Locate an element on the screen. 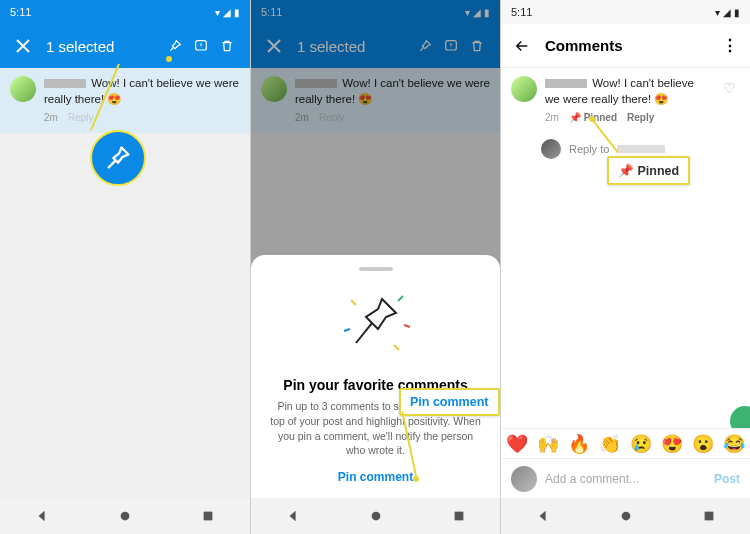 Image resolution: width=750 pixels, height=534 pixels. emoji-hearteyes: 😍 is located at coordinates (672, 444).